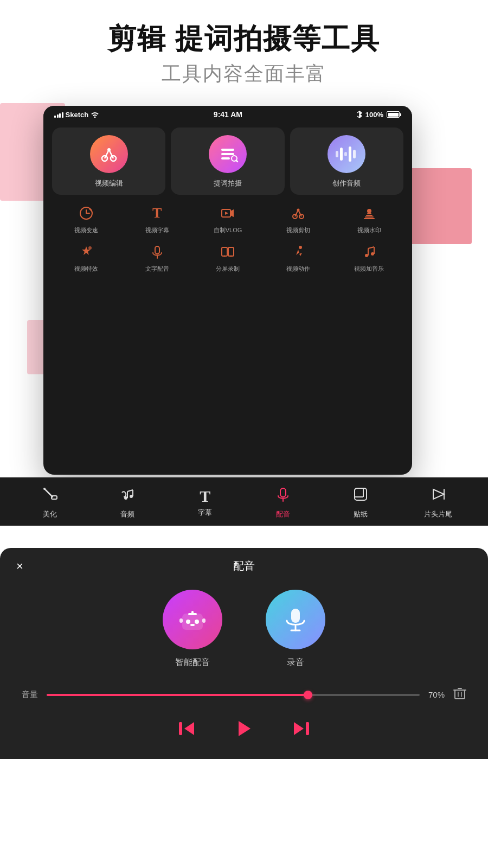 The image size is (488, 868). Describe the element at coordinates (20, 566) in the screenshot. I see `close-button: ×` at that location.